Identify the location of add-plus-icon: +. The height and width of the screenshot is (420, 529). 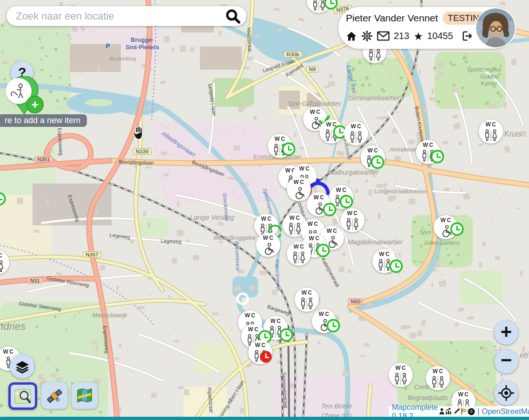
(35, 105).